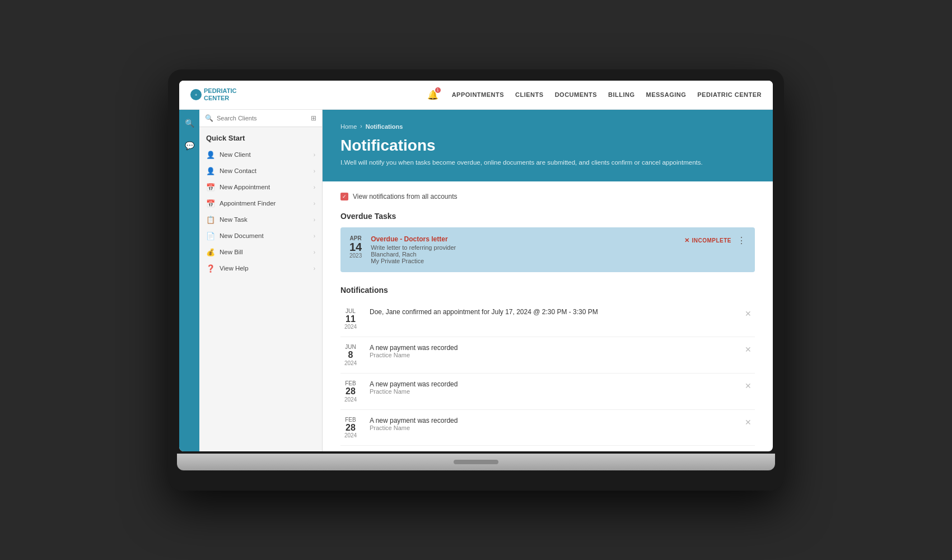 Image resolution: width=952 pixels, height=560 pixels. I want to click on quick-start-title: Quick Start, so click(261, 137).